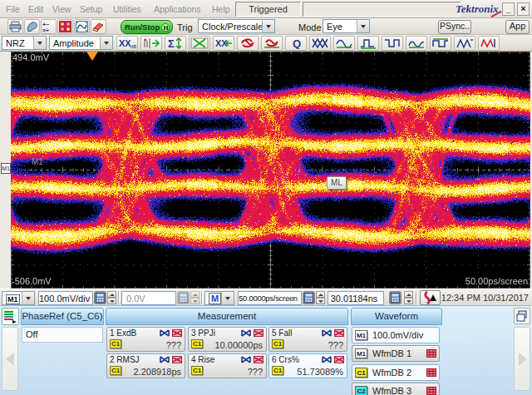 The image size is (532, 395). I want to click on offset-field: 0.0V, so click(149, 298).